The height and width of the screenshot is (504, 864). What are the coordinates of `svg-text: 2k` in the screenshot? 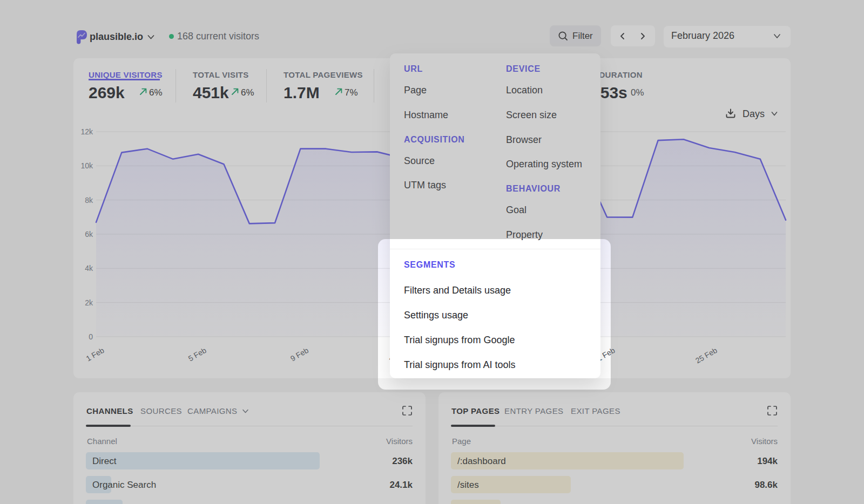 It's located at (89, 303).